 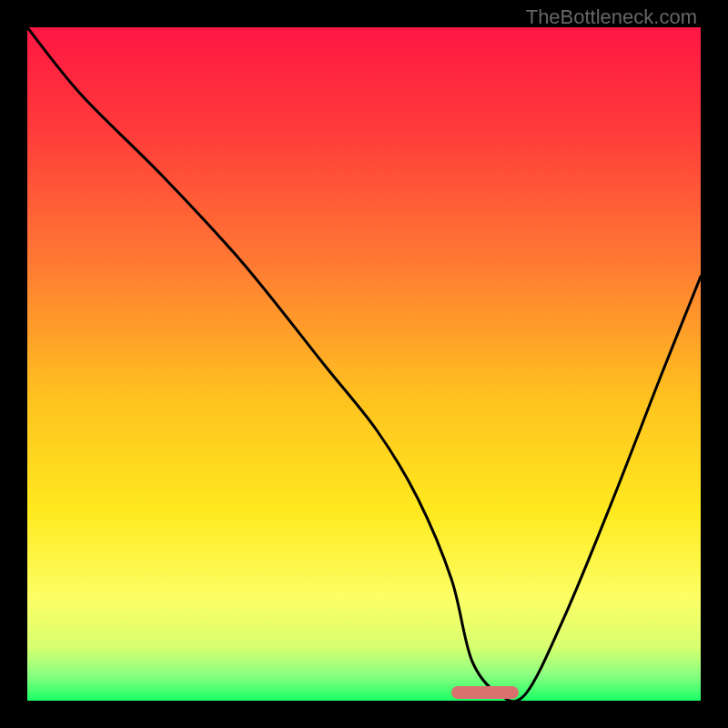 What do you see at coordinates (612, 17) in the screenshot?
I see `watermark-text: TheBottleneck.com` at bounding box center [612, 17].